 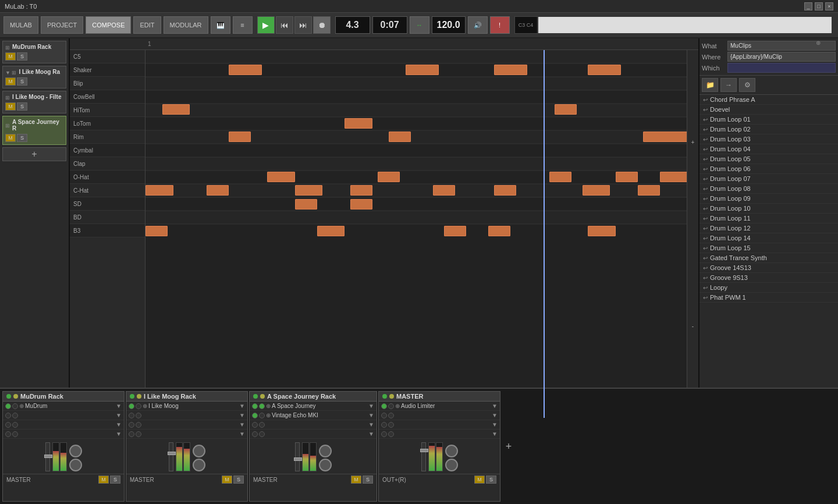 What do you see at coordinates (22, 81) in the screenshot?
I see `moog-solo: S` at bounding box center [22, 81].